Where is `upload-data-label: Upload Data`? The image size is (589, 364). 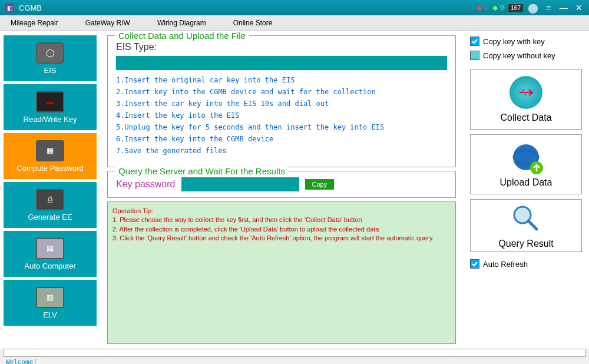
upload-data-label: Upload Data is located at coordinates (527, 183).